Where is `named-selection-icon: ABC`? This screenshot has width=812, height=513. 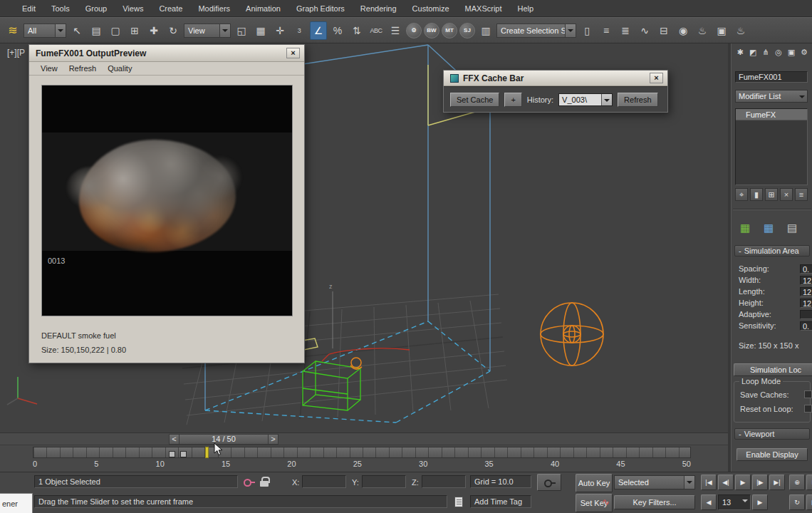
named-selection-icon: ABC is located at coordinates (376, 31).